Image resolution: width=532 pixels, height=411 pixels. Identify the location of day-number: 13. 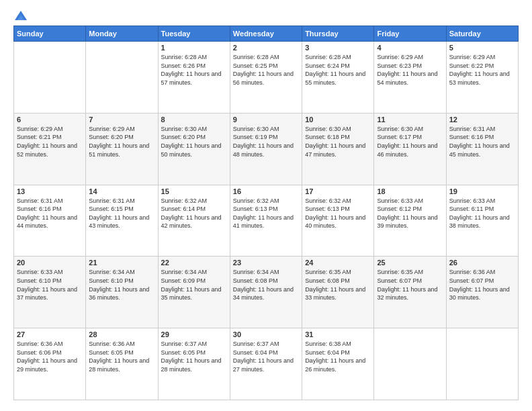
(50, 191).